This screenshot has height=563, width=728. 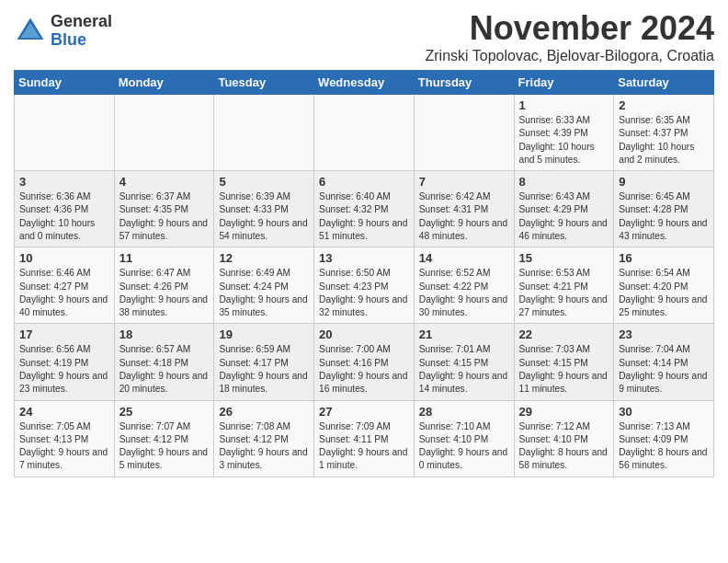 I want to click on day-info: Sunrise: 6:49 AM Sunset: 4:24 PM Dayligh…, so click(x=264, y=293).